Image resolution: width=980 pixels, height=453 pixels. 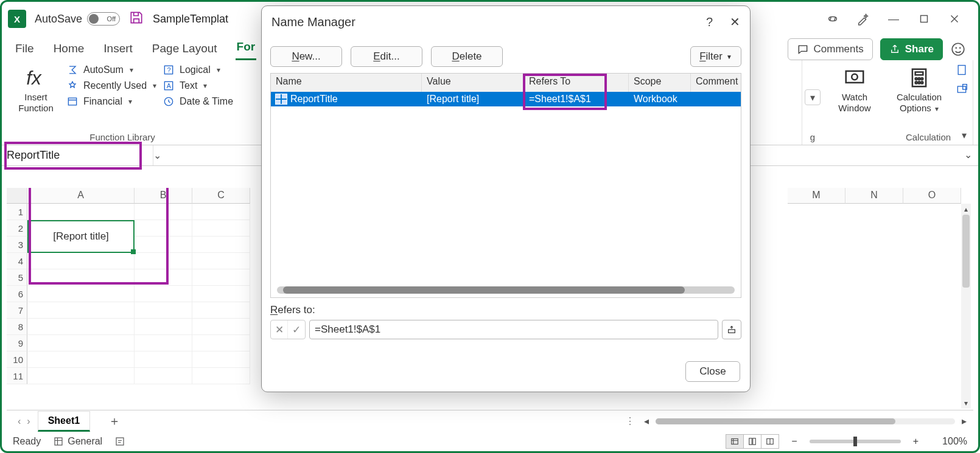 I want to click on name-box, so click(x=77, y=156).